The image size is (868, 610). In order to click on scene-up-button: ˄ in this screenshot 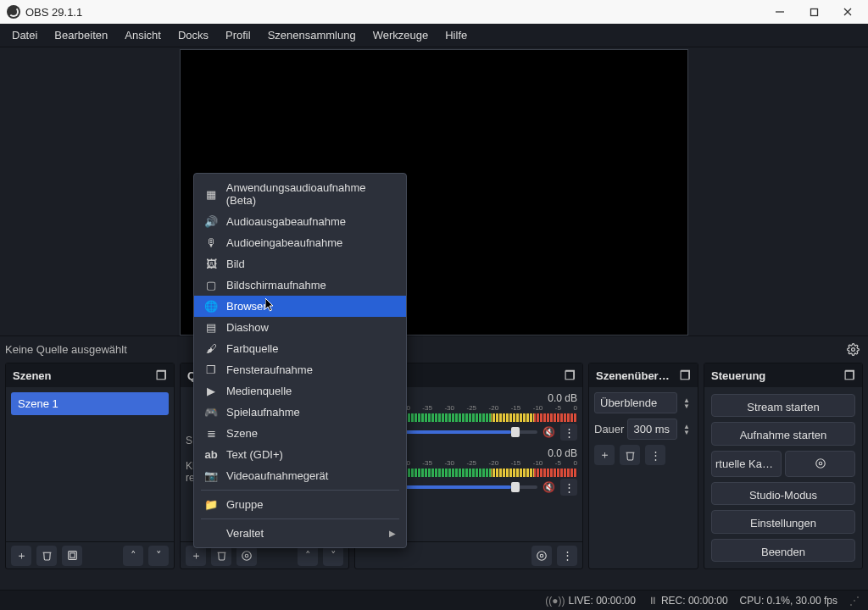, I will do `click(133, 556)`.